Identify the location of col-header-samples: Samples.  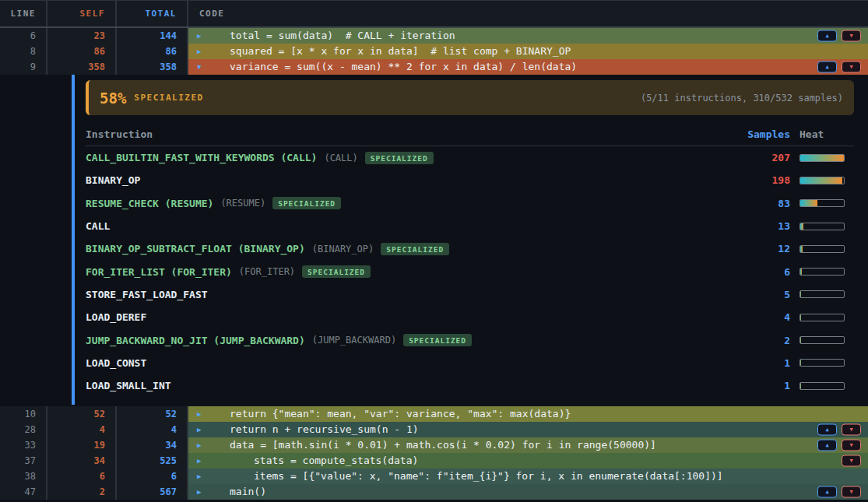
(768, 134).